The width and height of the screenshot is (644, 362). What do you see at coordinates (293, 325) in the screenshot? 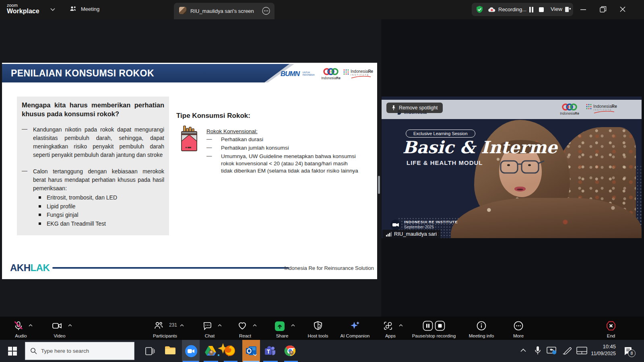
I see `share-chevron-up-icon` at bounding box center [293, 325].